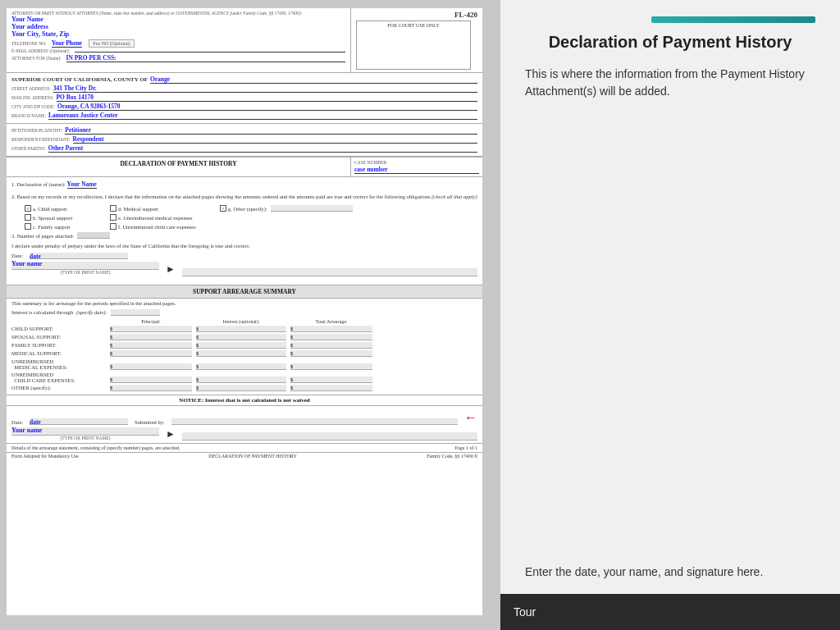 The height and width of the screenshot is (630, 840). What do you see at coordinates (79, 422) in the screenshot?
I see `bottom-date-field: date` at bounding box center [79, 422].